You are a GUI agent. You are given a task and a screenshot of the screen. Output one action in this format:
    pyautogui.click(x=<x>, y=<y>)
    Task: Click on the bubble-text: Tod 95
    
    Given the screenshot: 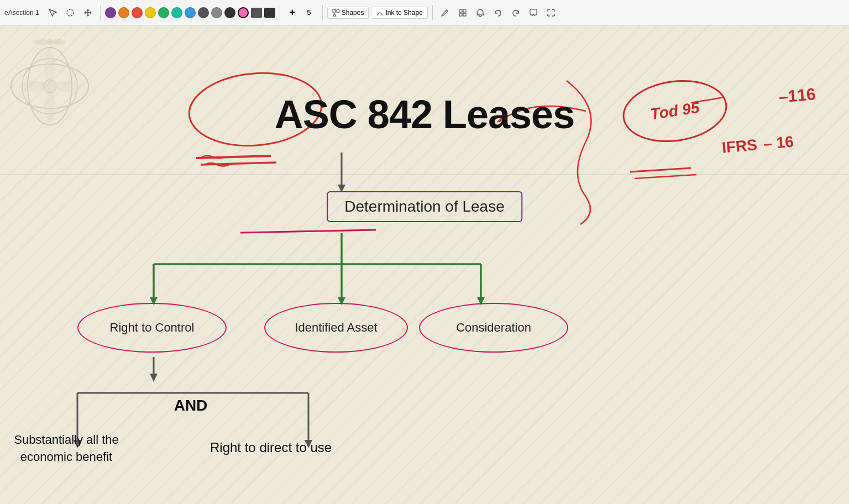 What is the action you would take?
    pyautogui.click(x=675, y=111)
    